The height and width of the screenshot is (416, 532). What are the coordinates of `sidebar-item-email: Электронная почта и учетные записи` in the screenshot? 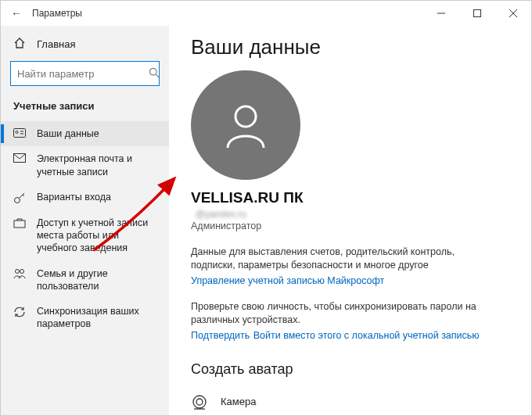 It's located at (84, 166).